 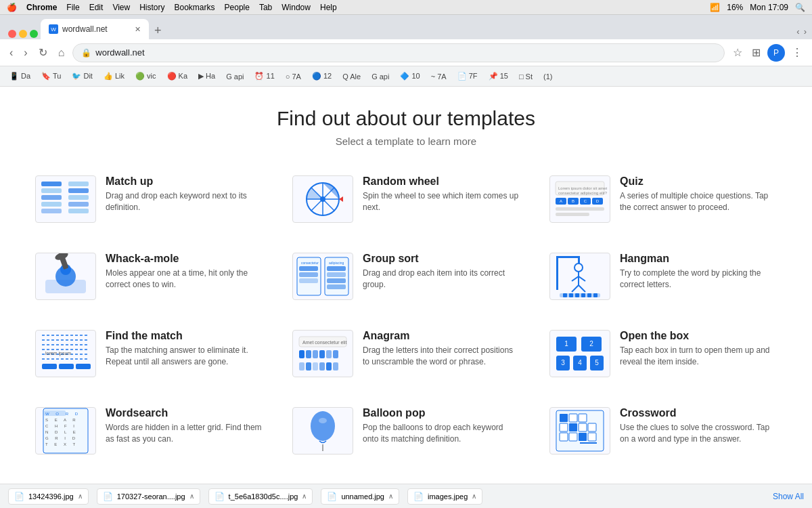 What do you see at coordinates (264, 76) in the screenshot?
I see `bookmark-11: ⏰ 11` at bounding box center [264, 76].